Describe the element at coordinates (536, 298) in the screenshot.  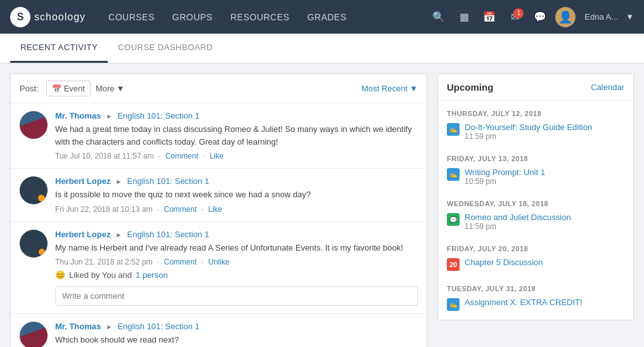
I see `upcoming-section-4: TUESDAY, JULY 31, 2018 ✍ Assignment X: E…` at that location.